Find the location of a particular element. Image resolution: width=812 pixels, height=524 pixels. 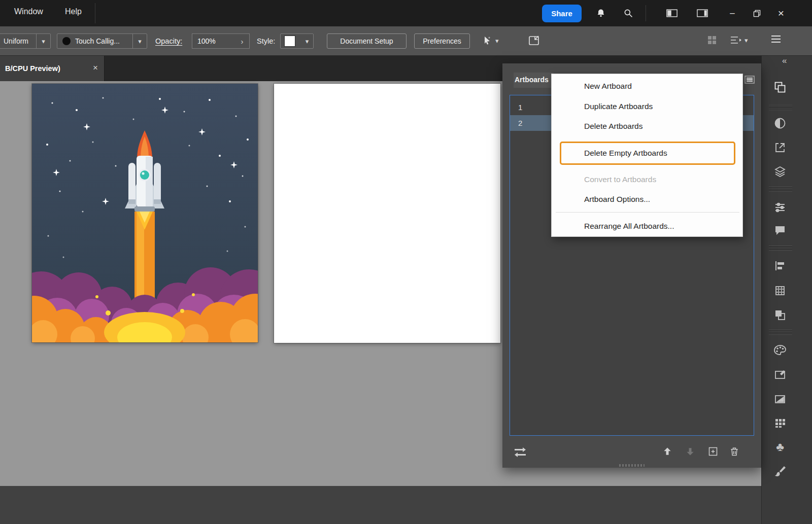

rocket-illustration is located at coordinates (145, 213).